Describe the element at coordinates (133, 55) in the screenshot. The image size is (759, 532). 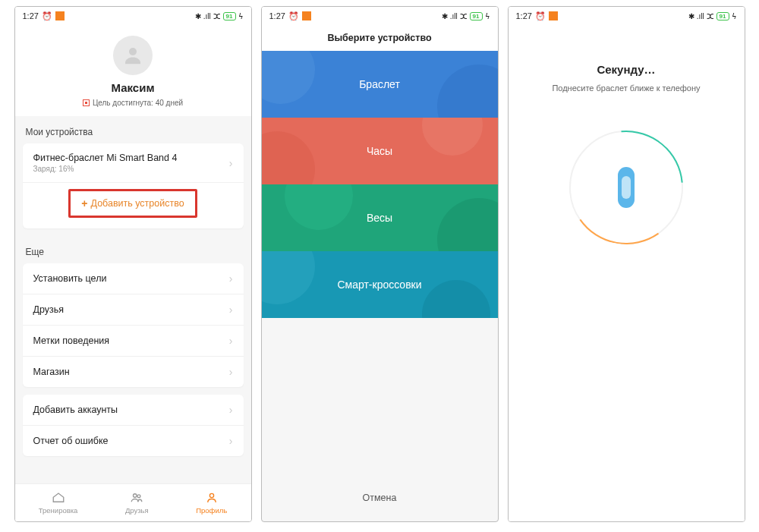
I see `avatar` at that location.